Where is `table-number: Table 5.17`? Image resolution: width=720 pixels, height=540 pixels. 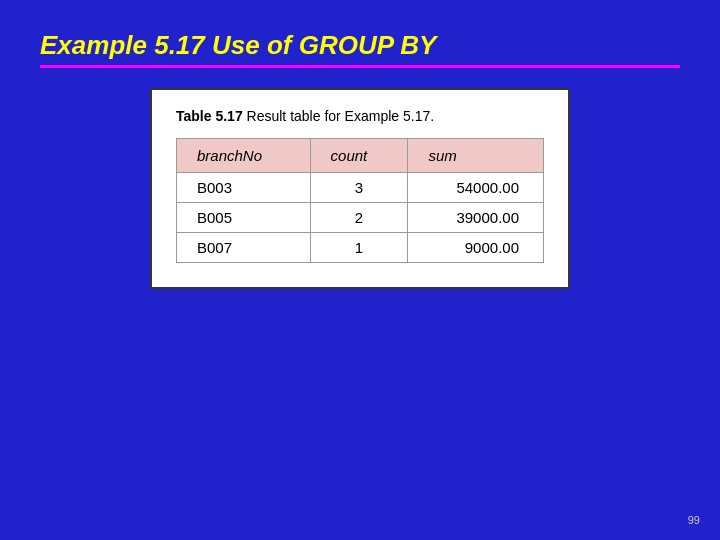 table-number: Table 5.17 is located at coordinates (210, 116).